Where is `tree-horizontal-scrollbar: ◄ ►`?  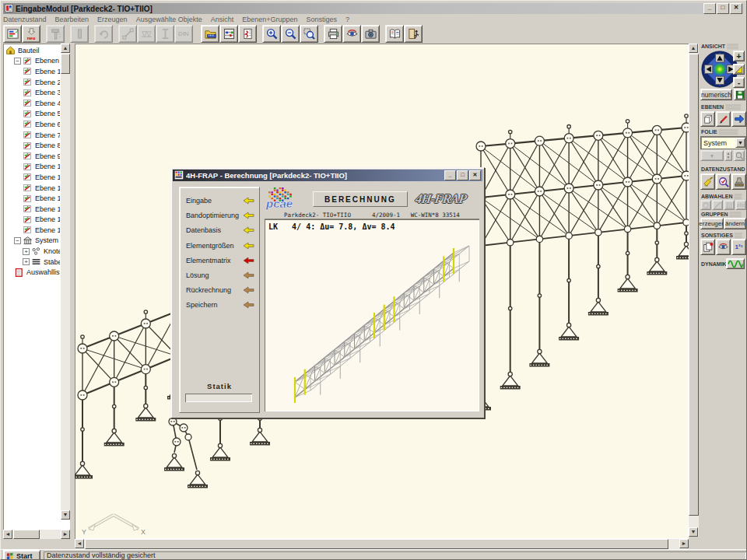
tree-horizontal-scrollbar: ◄ ► is located at coordinates (37, 534).